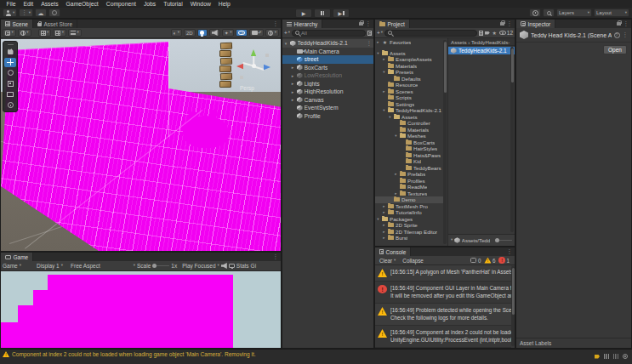  What do you see at coordinates (409, 117) in the screenshot?
I see `project-folder-assets: ▾Assets` at bounding box center [409, 117].